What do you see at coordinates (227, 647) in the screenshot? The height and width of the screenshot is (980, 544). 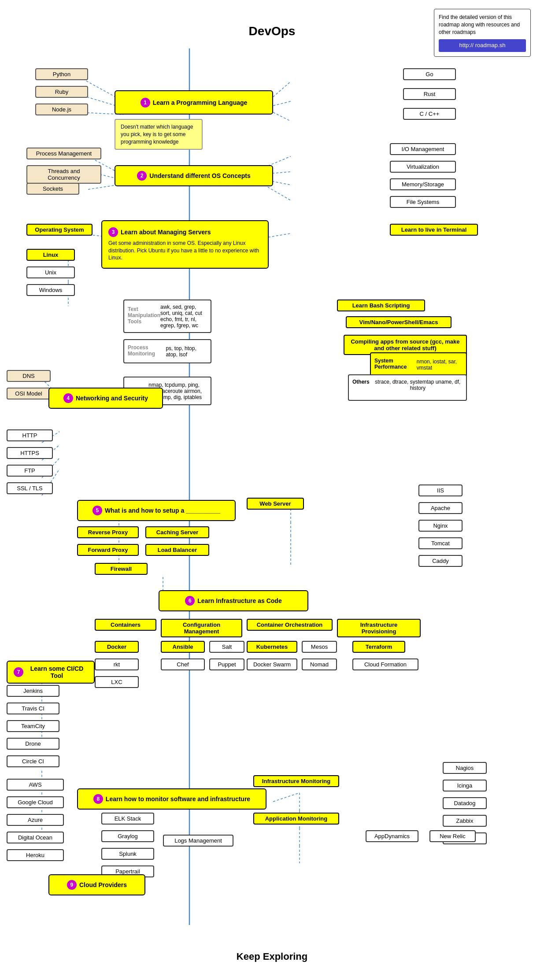 I see `salt-node: Salt` at bounding box center [227, 647].